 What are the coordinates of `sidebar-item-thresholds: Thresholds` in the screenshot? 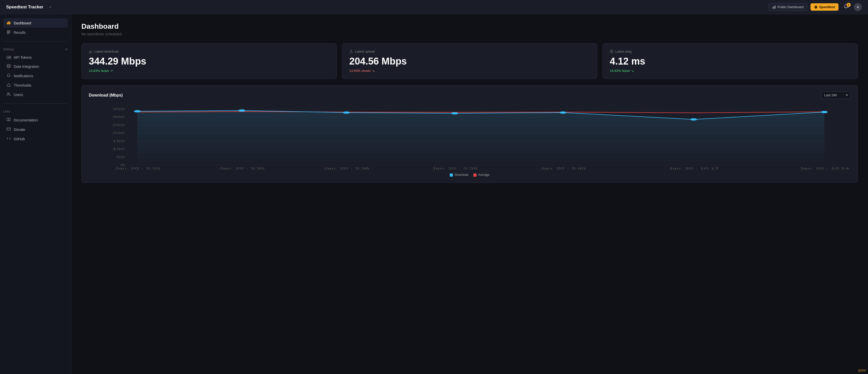 It's located at (36, 85).